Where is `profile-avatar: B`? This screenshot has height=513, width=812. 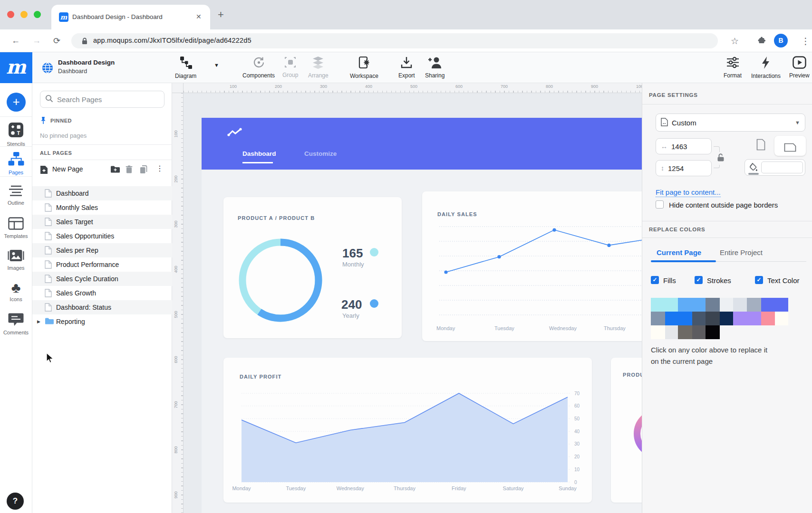 profile-avatar: B is located at coordinates (781, 41).